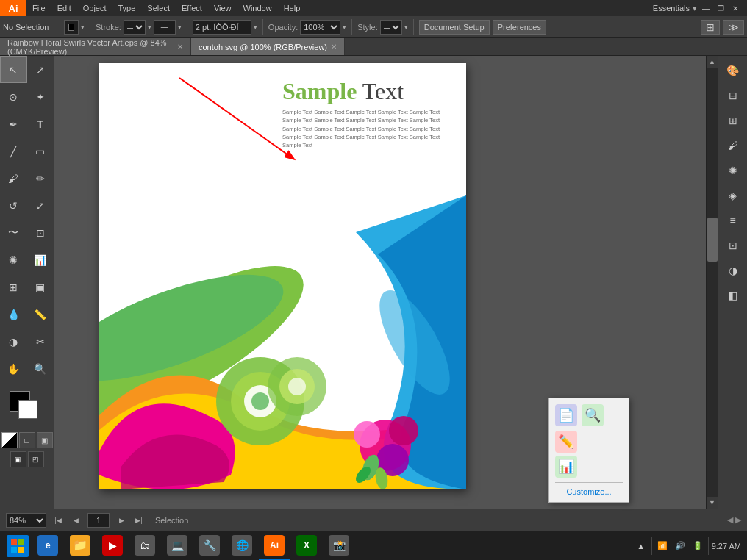 This screenshot has width=747, height=560. What do you see at coordinates (735, 8) in the screenshot?
I see `close-button: ✕` at bounding box center [735, 8].